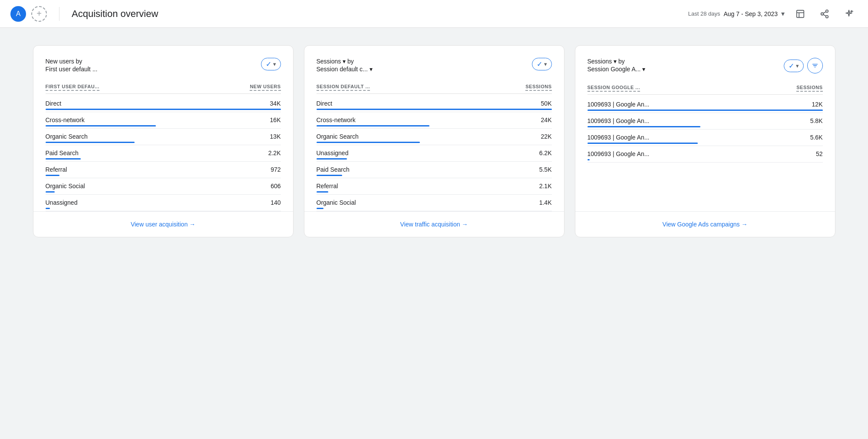 Image resolution: width=868 pixels, height=439 pixels. What do you see at coordinates (39, 14) in the screenshot?
I see `add-button: +` at bounding box center [39, 14].